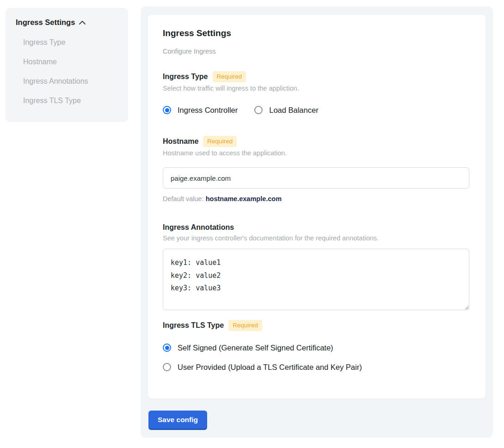  What do you see at coordinates (67, 22) in the screenshot?
I see `sidebar-section-ingress-settings: Ingress Settings` at bounding box center [67, 22].